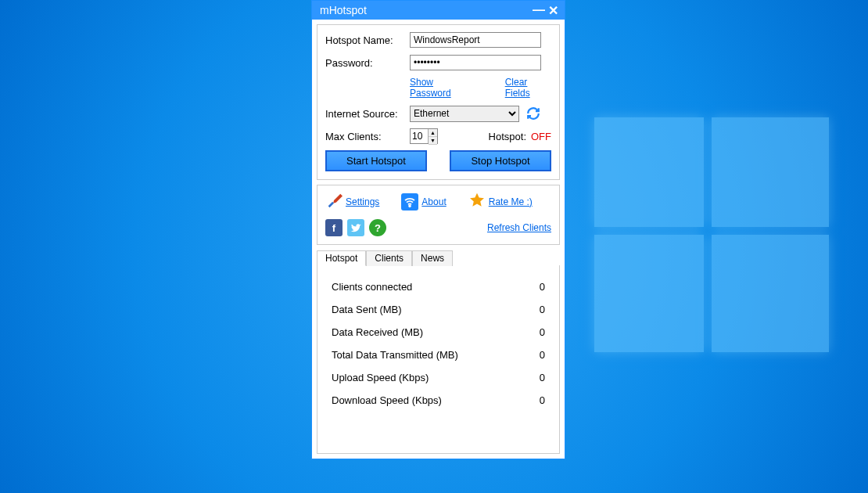  Describe the element at coordinates (500, 161) in the screenshot. I see `stop-hotspot-button: Stop Hotspot` at that location.